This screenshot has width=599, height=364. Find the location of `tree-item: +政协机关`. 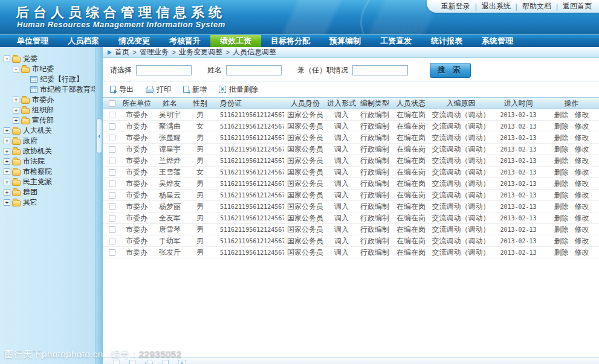

tree-item: +政协机关 is located at coordinates (51, 151).